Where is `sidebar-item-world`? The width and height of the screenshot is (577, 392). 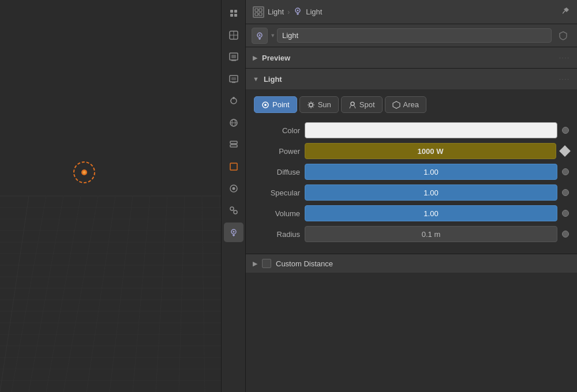
sidebar-item-world is located at coordinates (234, 123).